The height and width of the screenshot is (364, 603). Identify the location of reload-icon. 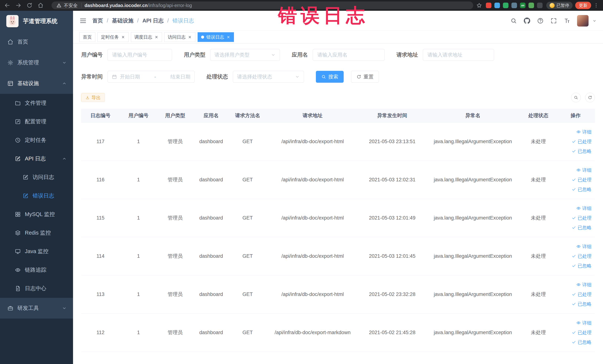
(29, 5).